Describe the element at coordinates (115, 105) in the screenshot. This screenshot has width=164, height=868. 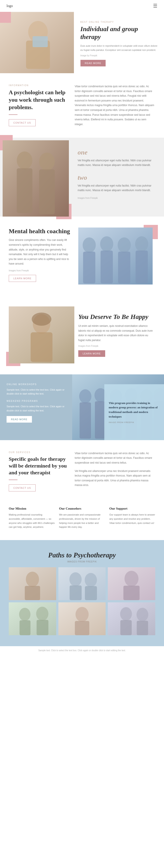
I see `info-body: Vitae tortor condimentum lacinia quis ve…` at that location.